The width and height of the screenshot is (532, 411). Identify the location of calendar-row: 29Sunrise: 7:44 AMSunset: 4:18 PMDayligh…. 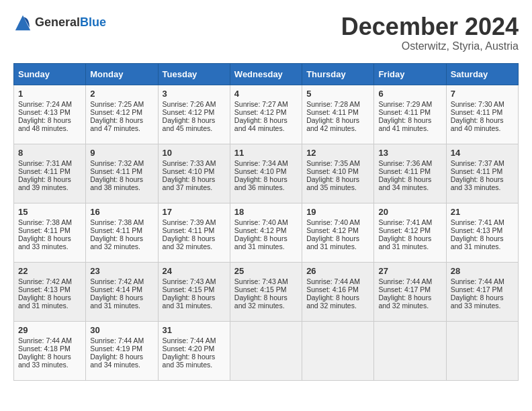
(266, 351).